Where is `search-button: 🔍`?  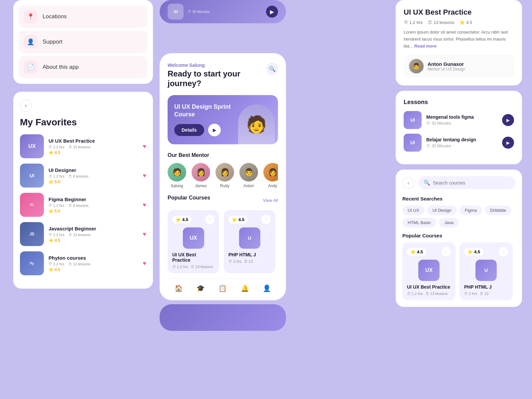 search-button: 🔍 is located at coordinates (272, 69).